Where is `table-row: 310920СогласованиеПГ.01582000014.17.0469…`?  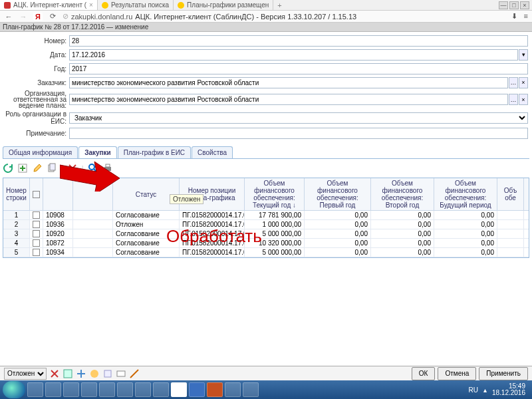
table-row: 310920СогласованиеПГ.01582000014.17.0469… is located at coordinates (266, 234).